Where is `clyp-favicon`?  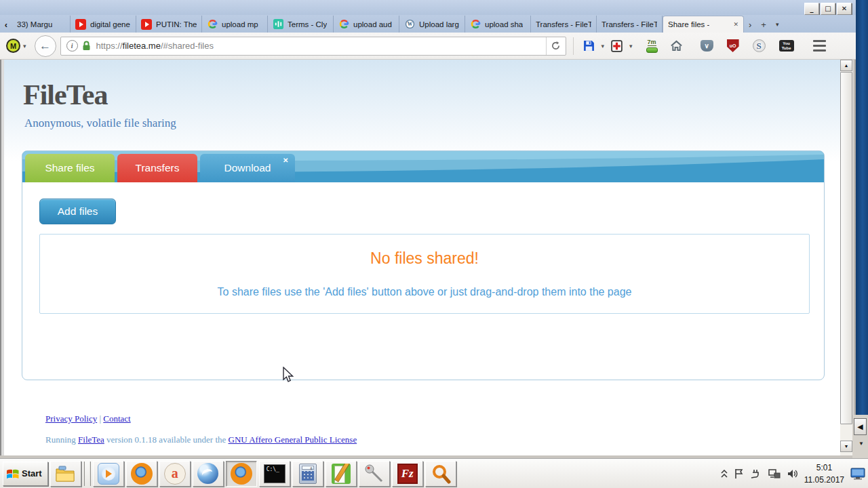 clyp-favicon is located at coordinates (278, 24).